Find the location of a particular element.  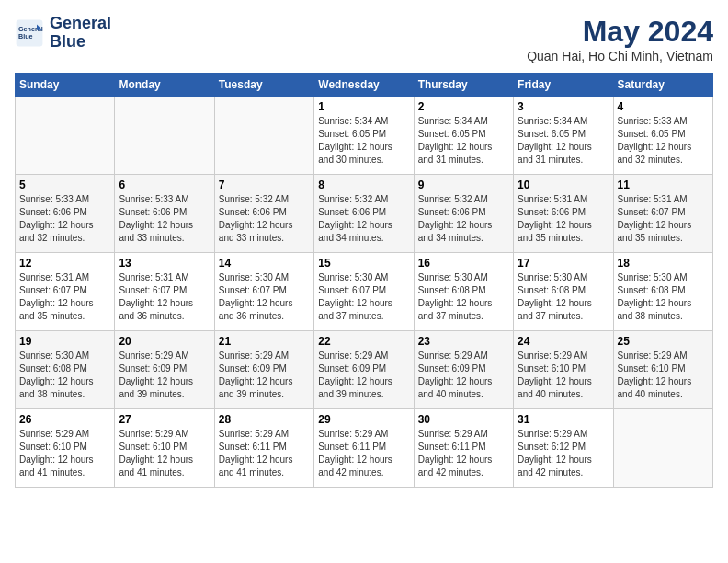

calendar-cell: 5Sunrise: 5:33 AM Sunset: 6:06 PM Daylig… is located at coordinates (65, 213).